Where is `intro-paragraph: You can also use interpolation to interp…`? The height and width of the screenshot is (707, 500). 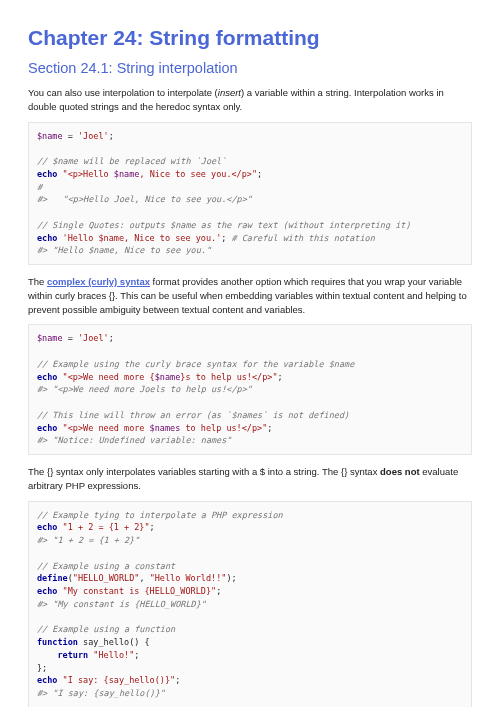
intro-paragraph: You can also use interpolation to interp… is located at coordinates (250, 100).